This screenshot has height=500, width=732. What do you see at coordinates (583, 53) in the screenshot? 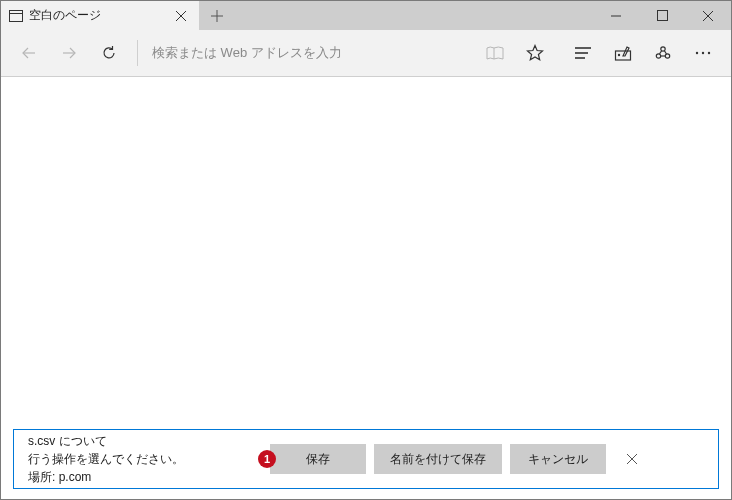
I see `hub-icon` at bounding box center [583, 53].